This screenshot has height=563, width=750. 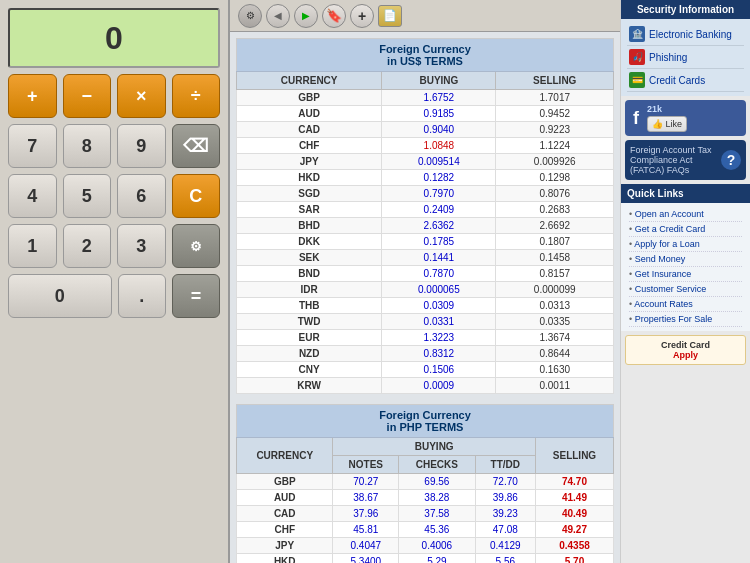 What do you see at coordinates (686, 80) in the screenshot?
I see `credit-cards-link: 💳 Credit Cards` at bounding box center [686, 80].